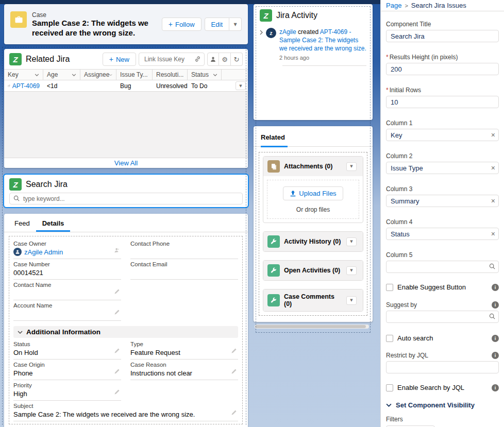  Describe the element at coordinates (22, 226) in the screenshot. I see `tab-feed: Feed` at that location.